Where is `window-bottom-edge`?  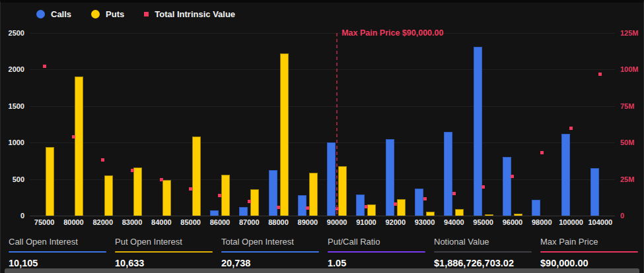
window-bottom-edge is located at coordinates (322, 270).